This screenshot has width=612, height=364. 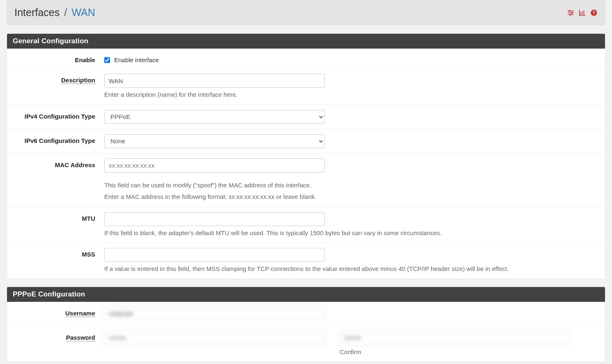 I want to click on mac-help-1: This field can be used to modify ("spoof…, so click(x=352, y=185).